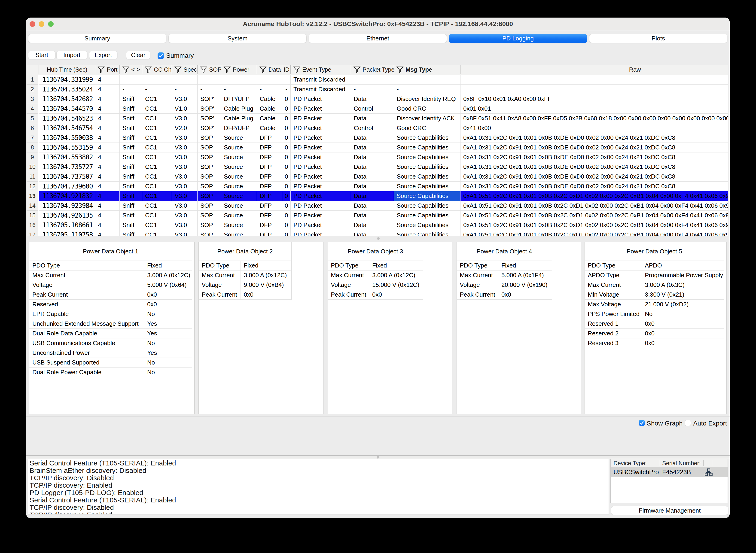 Image resolution: width=756 pixels, height=553 pixels. Describe the element at coordinates (377, 238) in the screenshot. I see `horizontal-scrollbar` at that location.